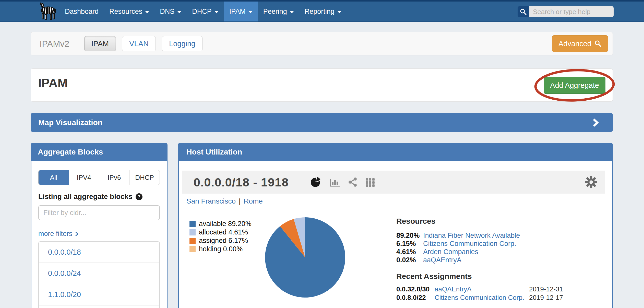  Describe the element at coordinates (500, 221) in the screenshot. I see `resources-heading: Resources` at that location.